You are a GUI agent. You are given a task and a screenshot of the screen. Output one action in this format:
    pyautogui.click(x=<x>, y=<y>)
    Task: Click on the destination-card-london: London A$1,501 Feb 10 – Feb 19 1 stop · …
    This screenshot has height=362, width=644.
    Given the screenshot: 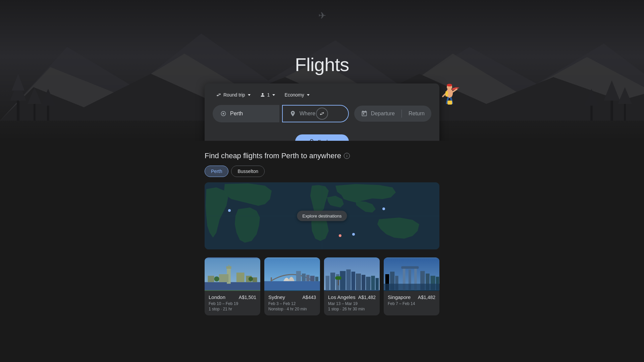 What is the action you would take?
    pyautogui.click(x=232, y=286)
    